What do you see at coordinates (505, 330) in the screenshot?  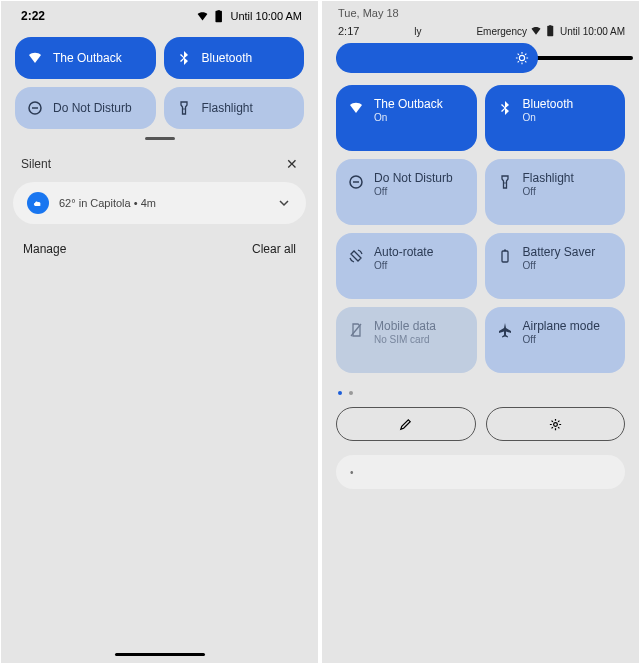 I see `airplane-icon` at bounding box center [505, 330].